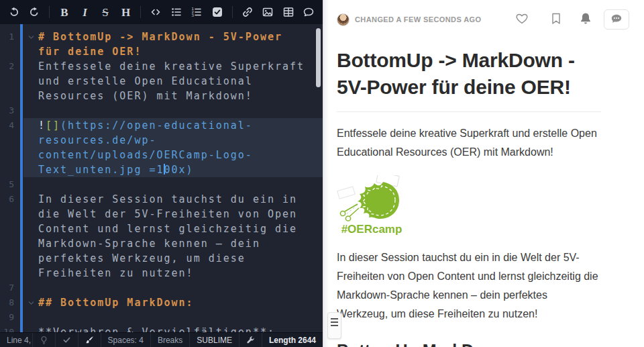 Image resolution: width=644 pixels, height=347 pixels. What do you see at coordinates (9, 37) in the screenshot?
I see `line-number: 1` at bounding box center [9, 37].